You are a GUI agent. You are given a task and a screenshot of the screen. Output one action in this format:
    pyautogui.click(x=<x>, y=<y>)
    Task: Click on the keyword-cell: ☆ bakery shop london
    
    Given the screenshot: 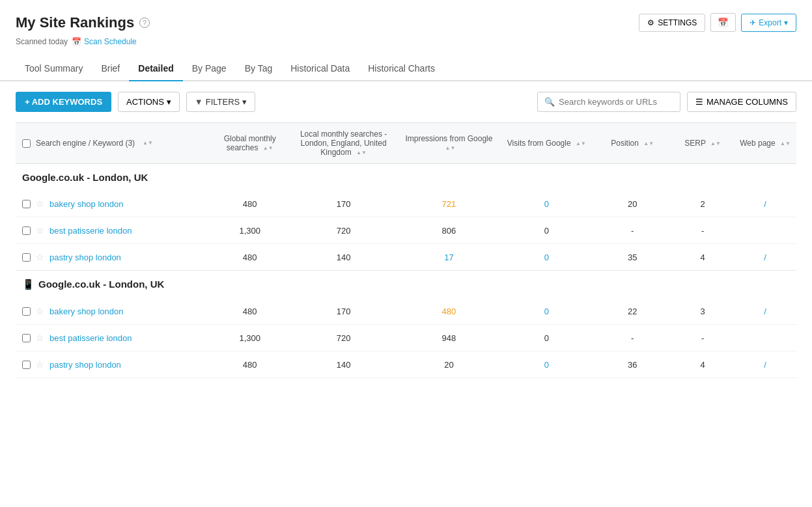 What is the action you would take?
    pyautogui.click(x=113, y=311)
    